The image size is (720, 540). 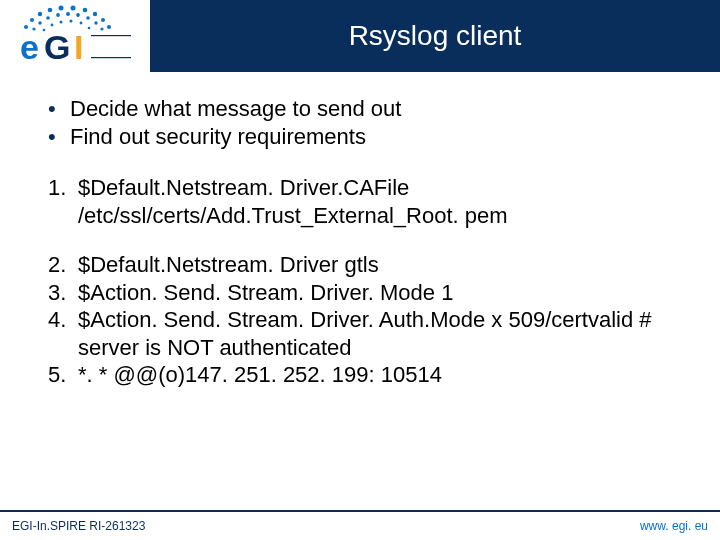 I want to click on numbered-item: $Default.Netstream. Driver.CAFile /etc/s…, so click(x=365, y=202).